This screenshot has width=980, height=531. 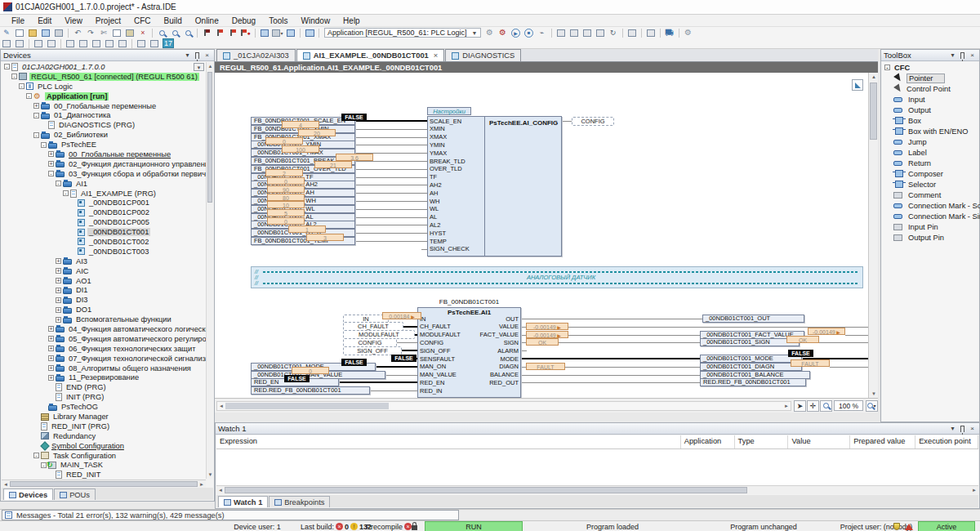 I want to click on watch-close-icon: ×, so click(x=972, y=428).